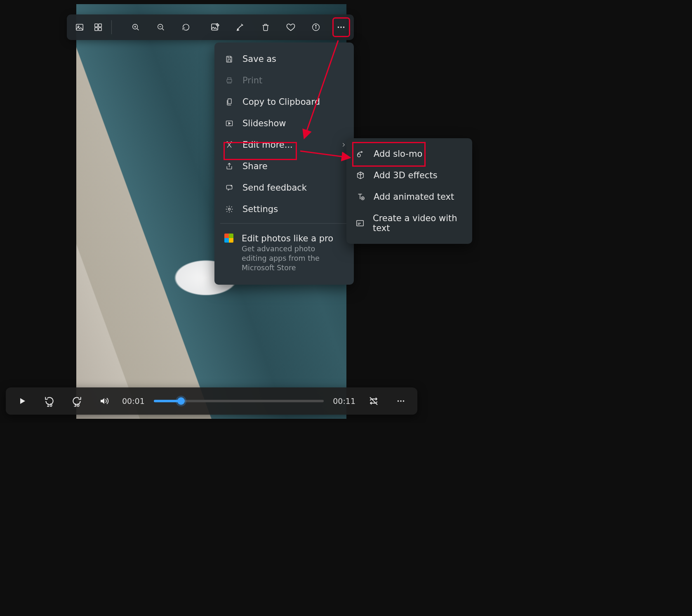 Image resolution: width=692 pixels, height=616 pixels. I want to click on submenu-label: Add animated text, so click(414, 197).